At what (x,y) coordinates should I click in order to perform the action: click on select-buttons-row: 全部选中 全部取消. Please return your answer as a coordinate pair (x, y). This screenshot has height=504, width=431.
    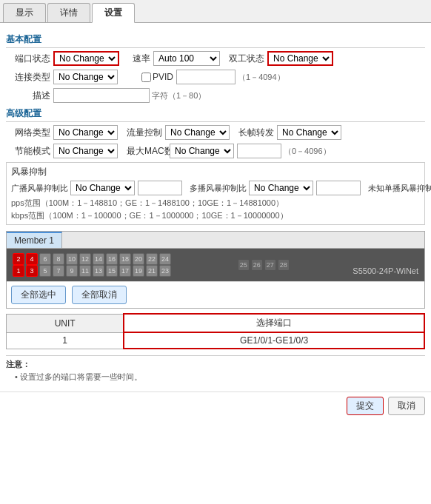
    Looking at the image, I should click on (216, 295).